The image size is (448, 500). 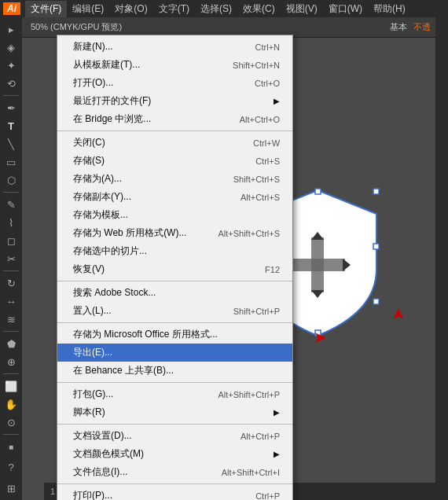 I want to click on fill-color: ■, so click(x=11, y=447).